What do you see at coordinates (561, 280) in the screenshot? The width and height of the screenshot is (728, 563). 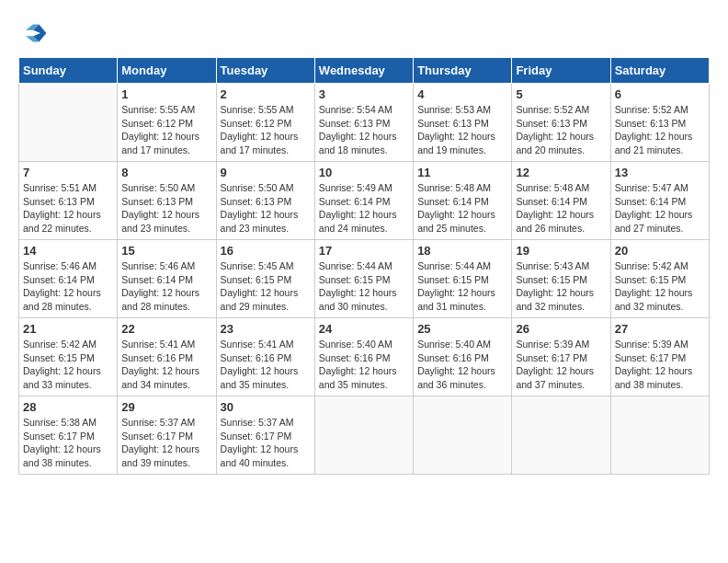 I see `calendar-cell: 19Sunrise: 5:43 AMSunset: 6:15 PMDayligh…` at bounding box center [561, 280].